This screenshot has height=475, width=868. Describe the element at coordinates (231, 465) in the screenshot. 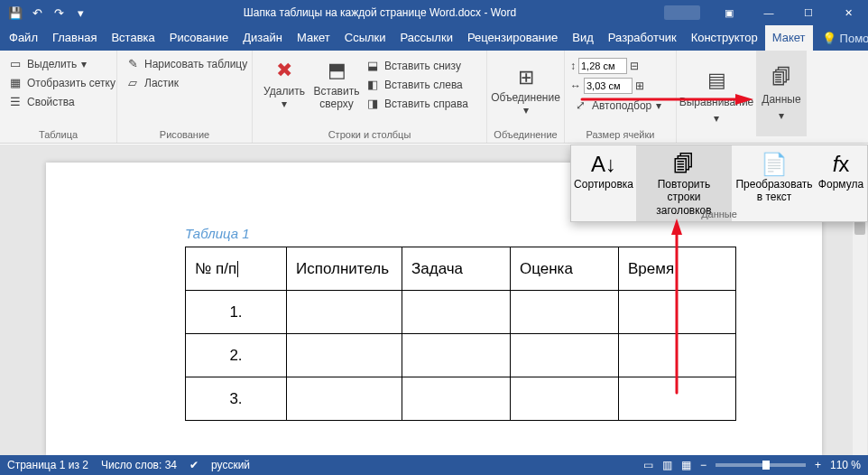

I see `status-language: русский` at that location.